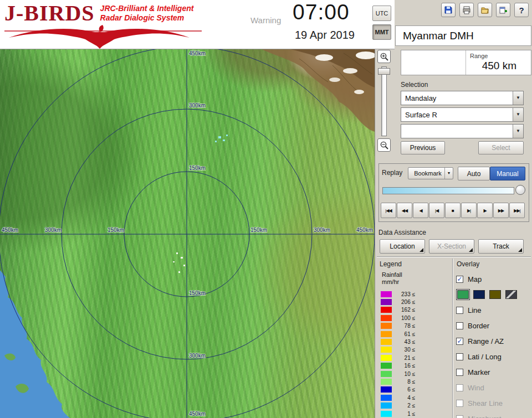 The image size is (532, 418). I want to click on track-button: Track, so click(501, 246).